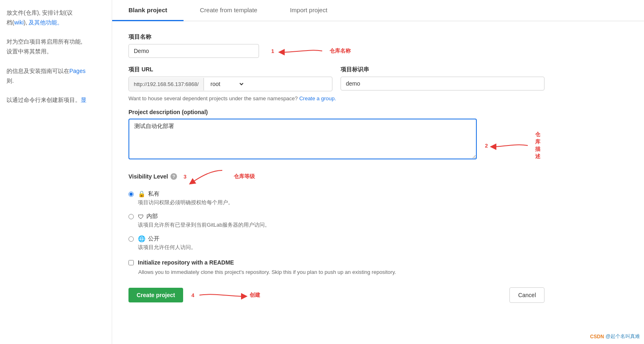 This screenshot has height=344, width=644. What do you see at coordinates (336, 198) in the screenshot?
I see `visibility-private: 🔒 私有 项目访问权限必须明确授权给每个用户。` at bounding box center [336, 198].